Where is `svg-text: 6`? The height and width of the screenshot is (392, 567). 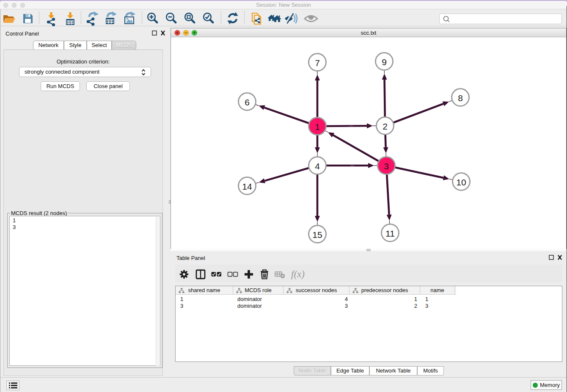
svg-text: 6 is located at coordinates (247, 102).